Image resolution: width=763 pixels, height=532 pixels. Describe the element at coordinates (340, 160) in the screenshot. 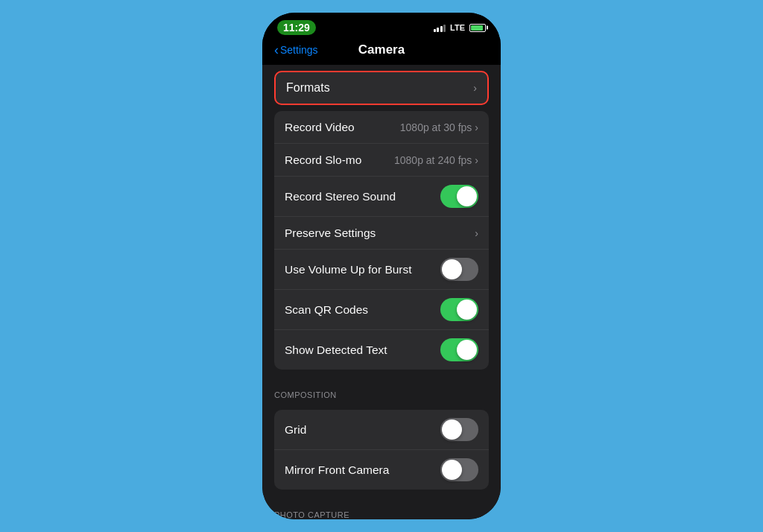

I see `record-slo-mo-label: Record Slo-mo` at that location.